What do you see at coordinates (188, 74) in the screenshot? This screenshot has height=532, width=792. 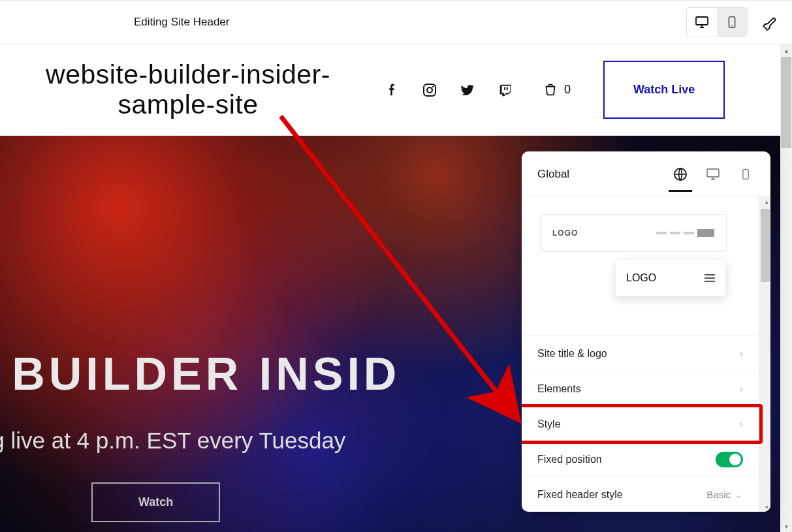 I see `site-title-line1: website-builder-insider-` at bounding box center [188, 74].